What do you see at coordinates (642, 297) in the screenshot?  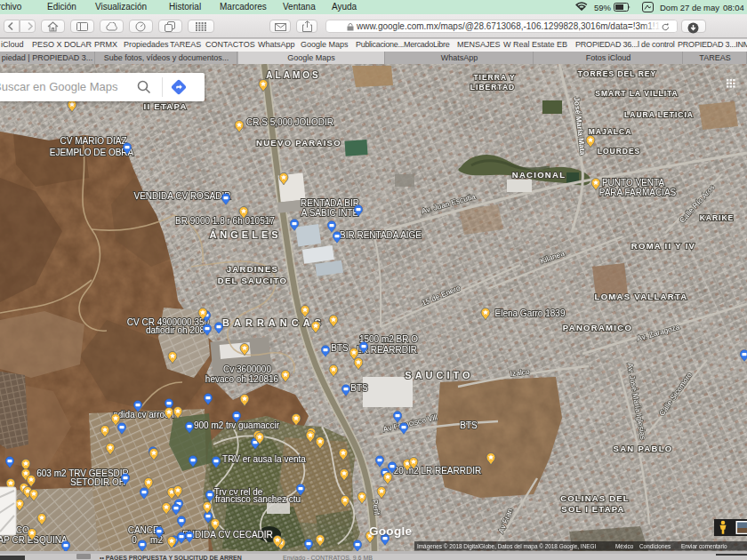 I see `svg-text: LOMAS VALLARTA` at bounding box center [642, 297].